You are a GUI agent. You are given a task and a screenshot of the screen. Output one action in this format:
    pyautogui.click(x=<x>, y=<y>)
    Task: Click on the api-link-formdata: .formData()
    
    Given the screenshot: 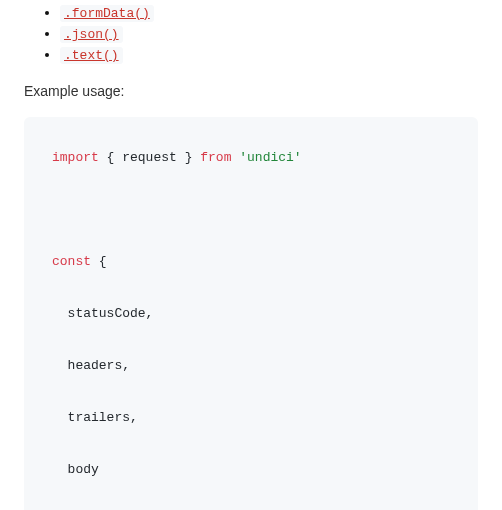 What is the action you would take?
    pyautogui.click(x=107, y=14)
    